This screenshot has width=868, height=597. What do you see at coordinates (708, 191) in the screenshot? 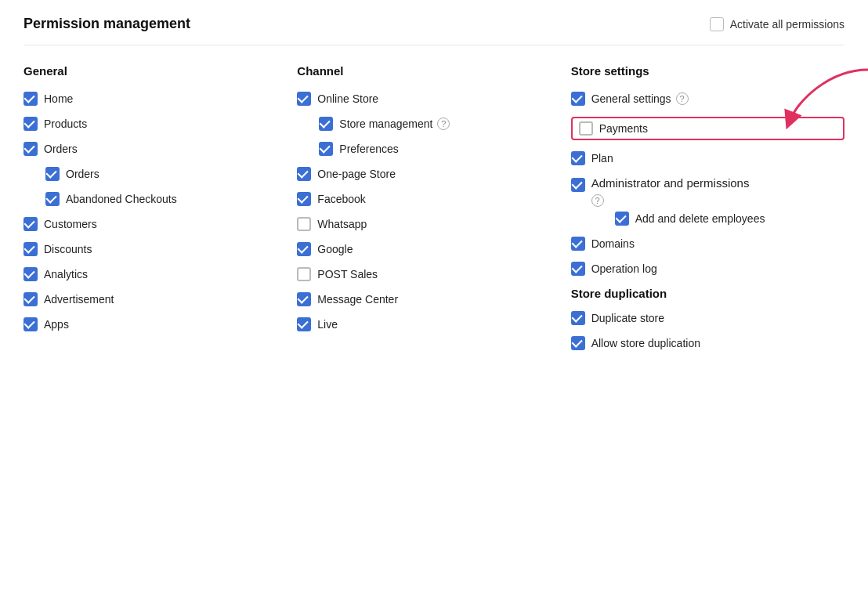
I see `perm-admin-permissions-row: Administrator and permissions ?` at bounding box center [708, 191].